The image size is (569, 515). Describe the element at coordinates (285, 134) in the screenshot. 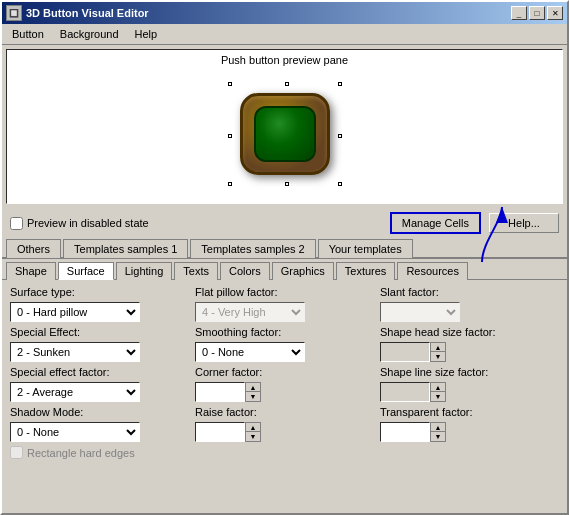

I see `3d-button-preview` at that location.